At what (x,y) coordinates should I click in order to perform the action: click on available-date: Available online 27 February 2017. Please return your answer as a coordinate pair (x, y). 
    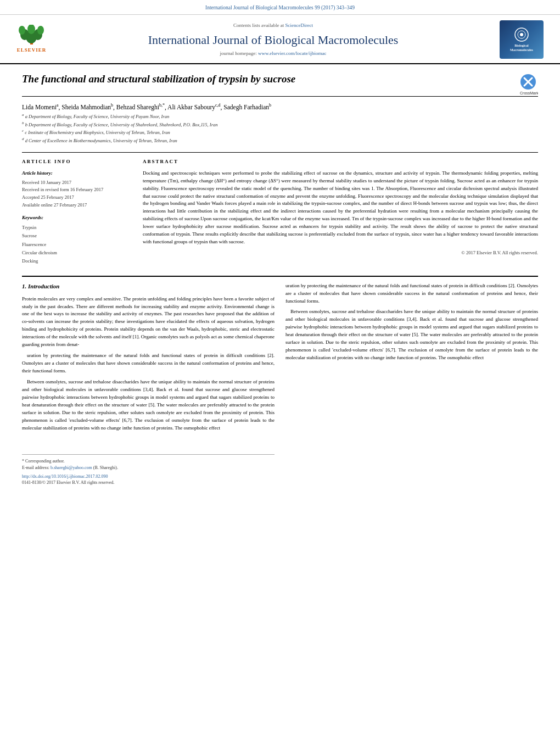
    Looking at the image, I should click on (77, 205).